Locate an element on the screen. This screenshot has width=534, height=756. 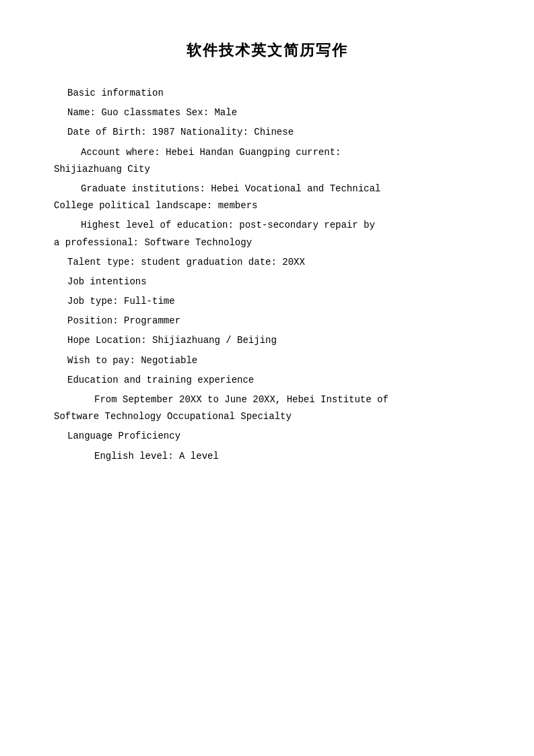
account-line1: Account where: Hebei Handan Guangping cu… is located at coordinates (267, 152).